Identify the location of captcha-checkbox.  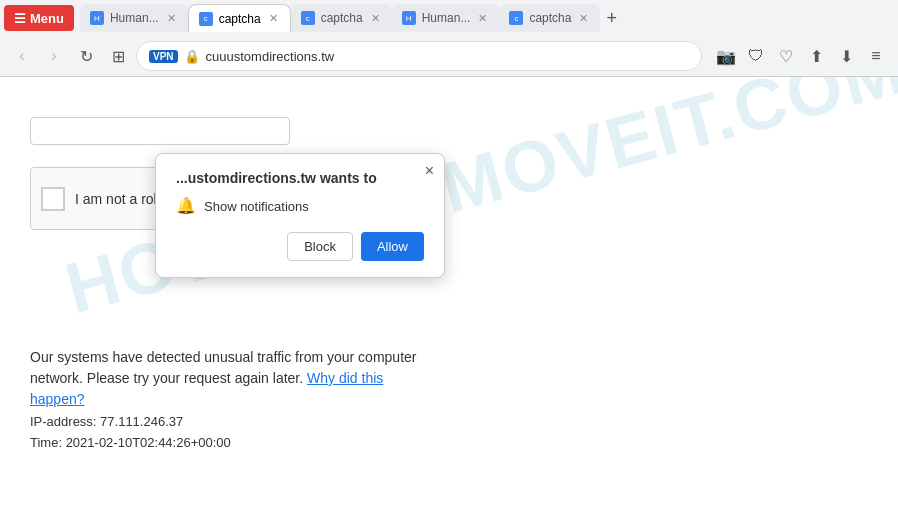
(53, 199).